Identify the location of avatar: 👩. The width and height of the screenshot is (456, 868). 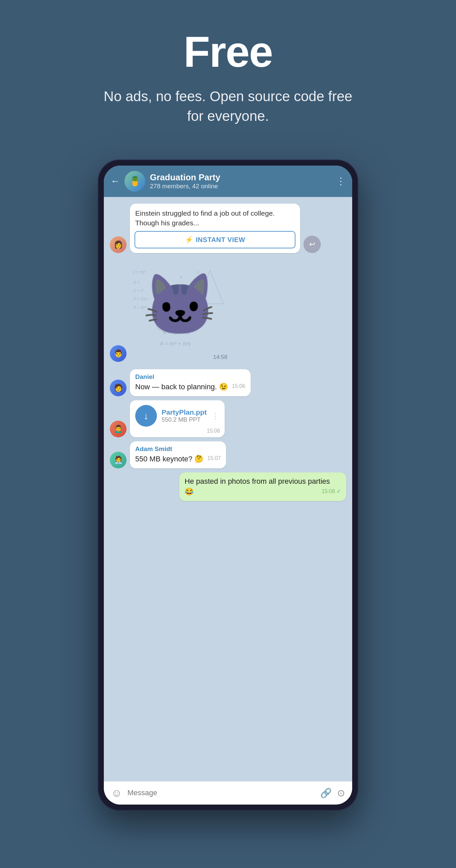
(118, 245).